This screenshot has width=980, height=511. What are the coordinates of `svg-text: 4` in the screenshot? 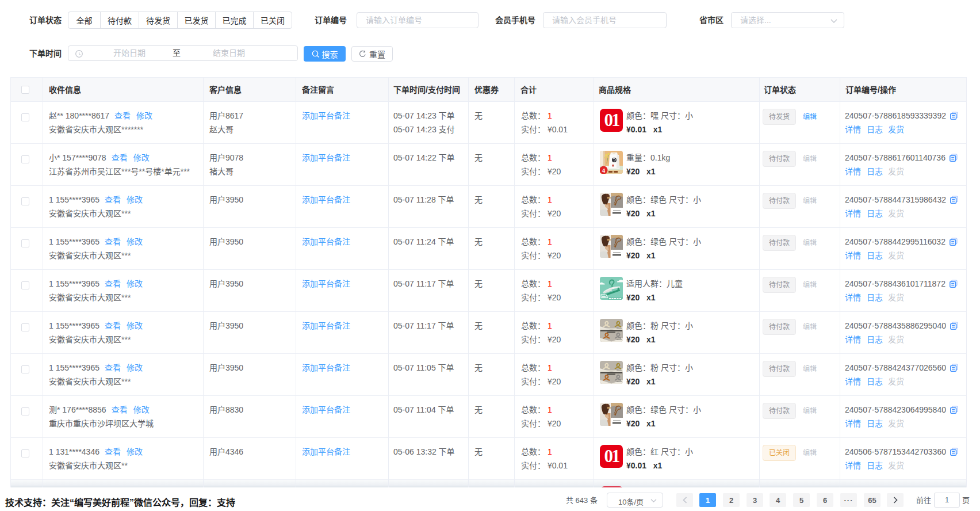 It's located at (604, 170).